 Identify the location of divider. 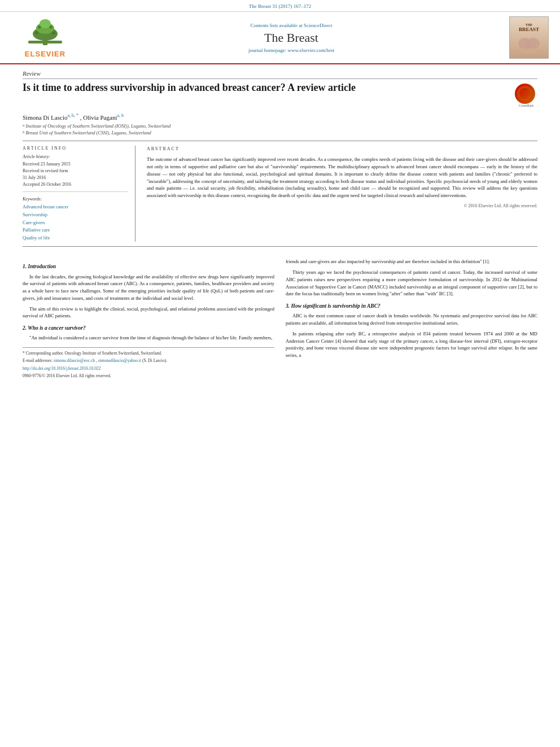
(76, 192).